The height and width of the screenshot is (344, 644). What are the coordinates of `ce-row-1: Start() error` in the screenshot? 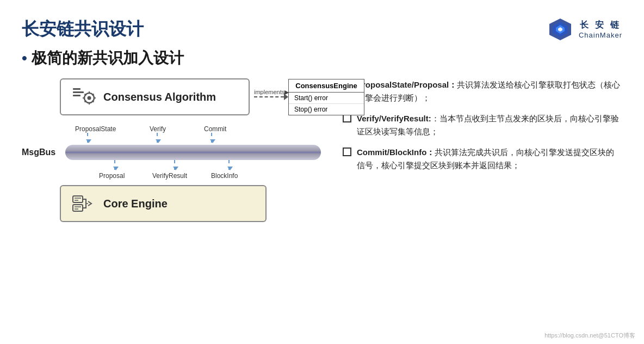 It's located at (326, 98).